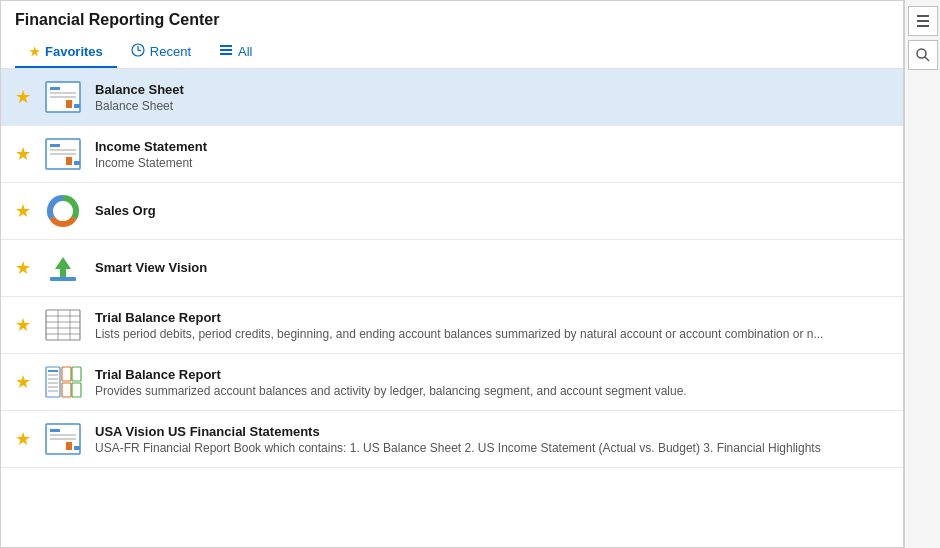  What do you see at coordinates (492, 212) in the screenshot?
I see `item-content: Sales Org` at bounding box center [492, 212].